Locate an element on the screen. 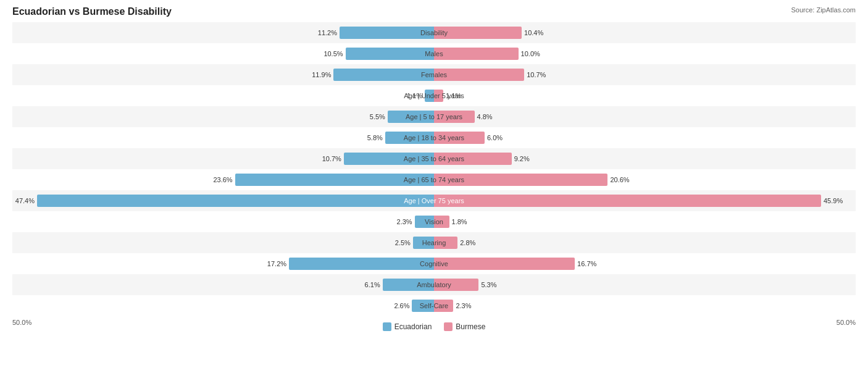 The width and height of the screenshot is (868, 378). right-value: 6.0% is located at coordinates (498, 138).